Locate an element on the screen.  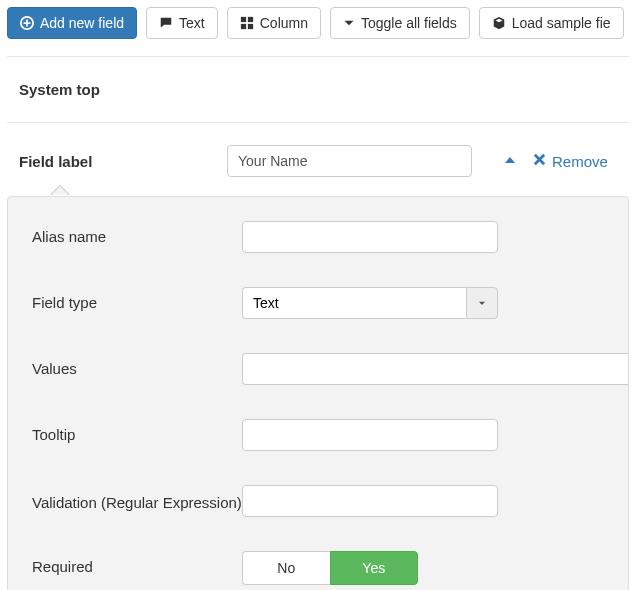
tooltip-label: Tooltip is located at coordinates (137, 431).